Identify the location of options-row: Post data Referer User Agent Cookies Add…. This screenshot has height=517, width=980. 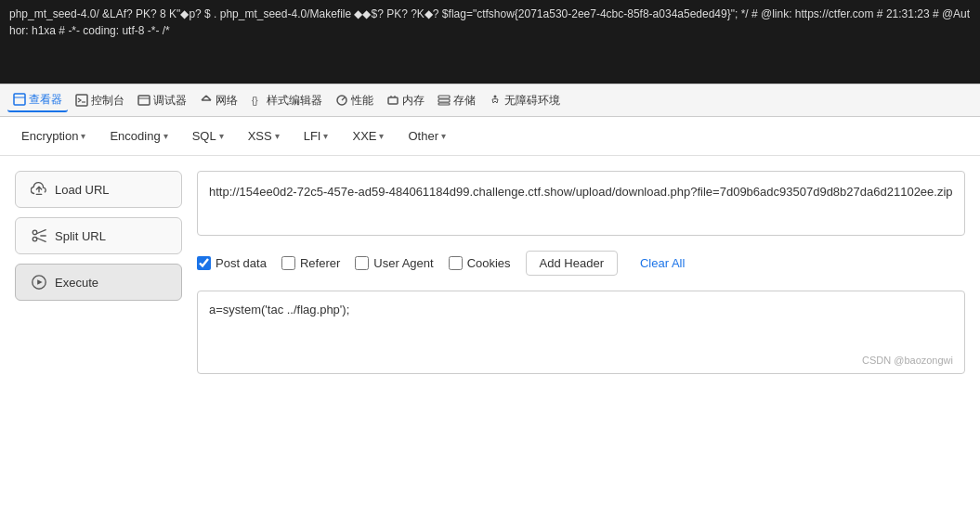
(581, 264).